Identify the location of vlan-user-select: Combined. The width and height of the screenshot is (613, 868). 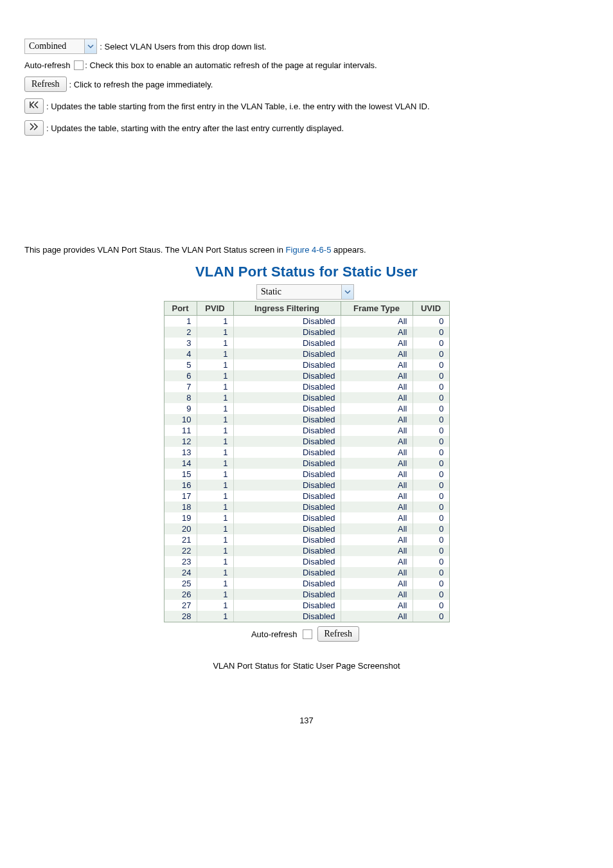
(60, 46).